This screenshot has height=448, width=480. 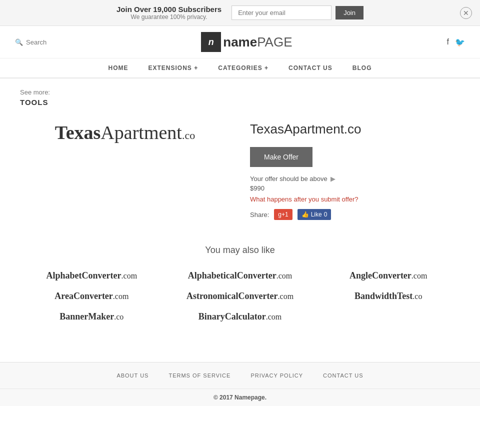 I want to click on domain-grid-item: AlphabeticalConverter.com, so click(x=240, y=276).